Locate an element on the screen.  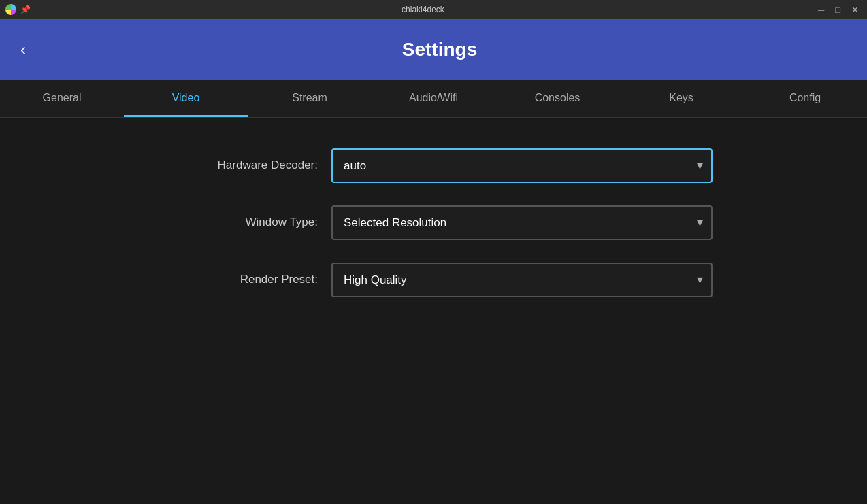
pin-icon: 📌 is located at coordinates (26, 10).